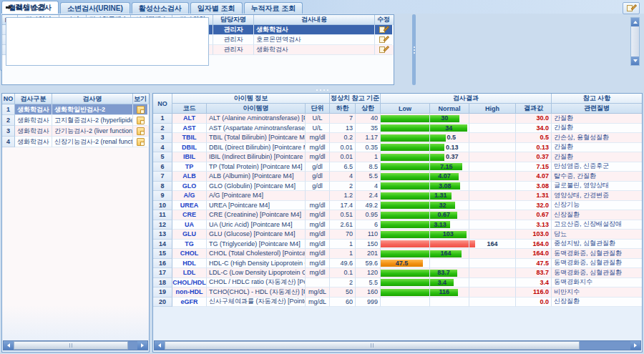 The height and width of the screenshot is (354, 644). What do you see at coordinates (160, 8) in the screenshot?
I see `tab-oxygen: 활성산소검사` at bounding box center [160, 8].